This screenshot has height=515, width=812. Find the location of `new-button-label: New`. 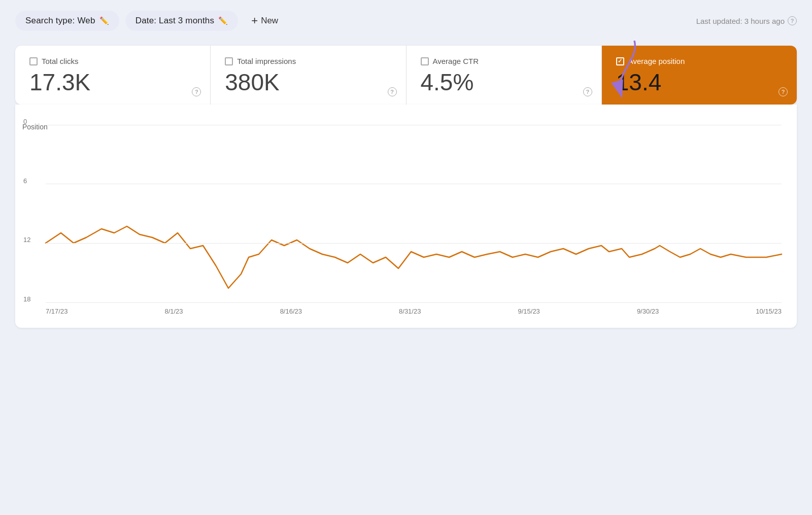

new-button-label: New is located at coordinates (269, 21).